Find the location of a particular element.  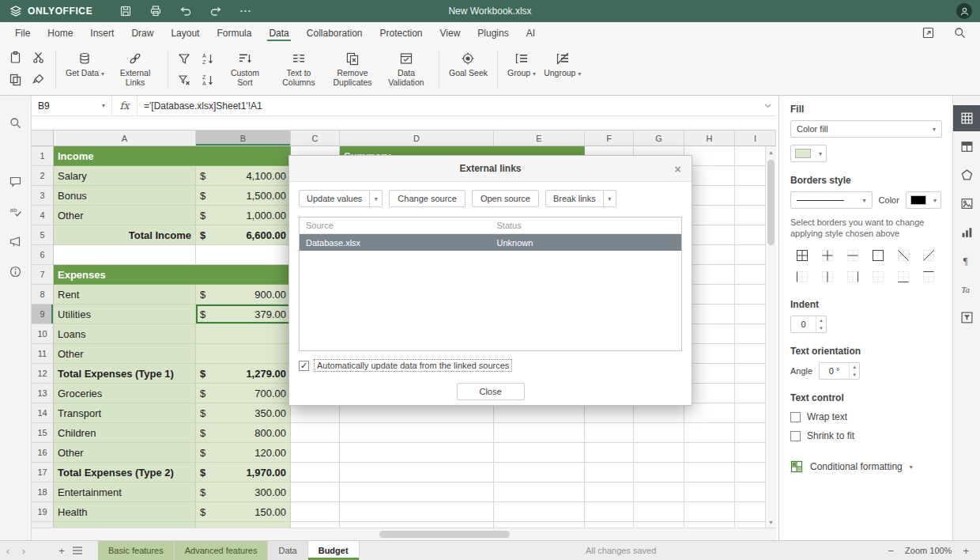

fill-color-button: ▾ is located at coordinates (808, 153).